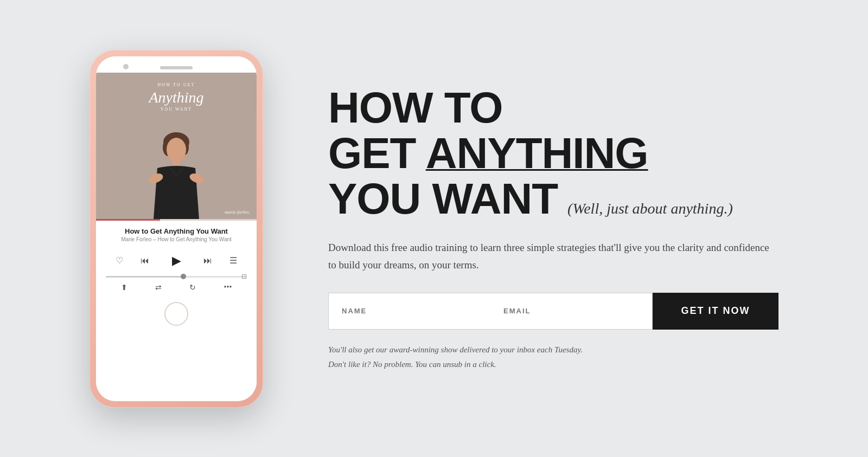 The width and height of the screenshot is (868, 457). Describe the element at coordinates (176, 261) in the screenshot. I see `play-button: ▶` at that location.